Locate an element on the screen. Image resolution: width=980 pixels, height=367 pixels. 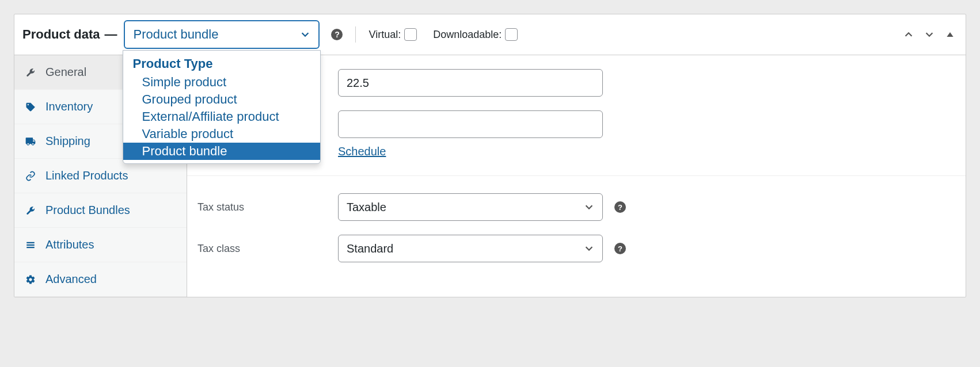
downloadable-checkbox is located at coordinates (511, 35).